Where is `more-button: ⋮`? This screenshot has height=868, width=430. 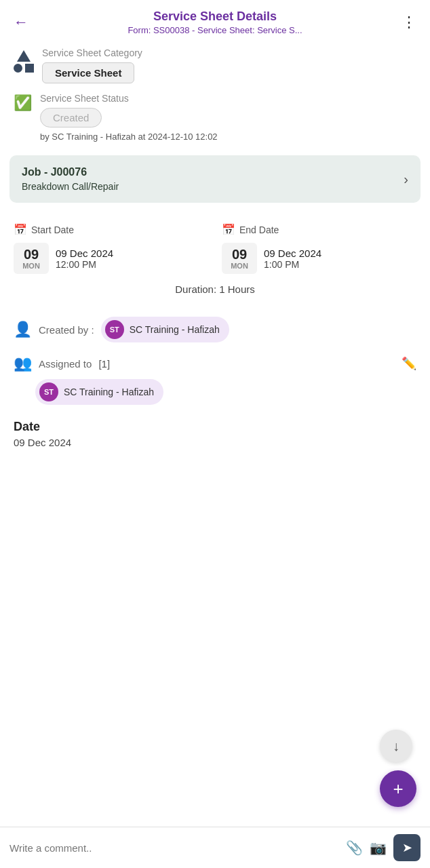
more-button: ⋮ is located at coordinates (409, 22).